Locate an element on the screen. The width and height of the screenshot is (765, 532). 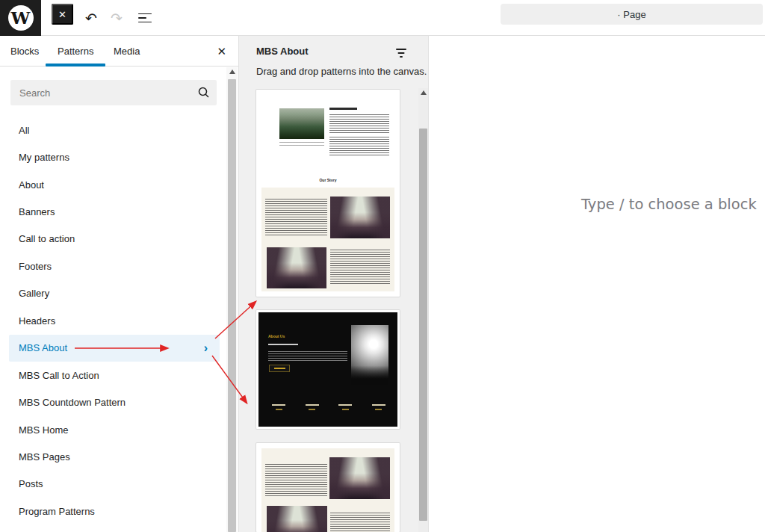
patterns-scrollbar-thumb is located at coordinates (423, 324).